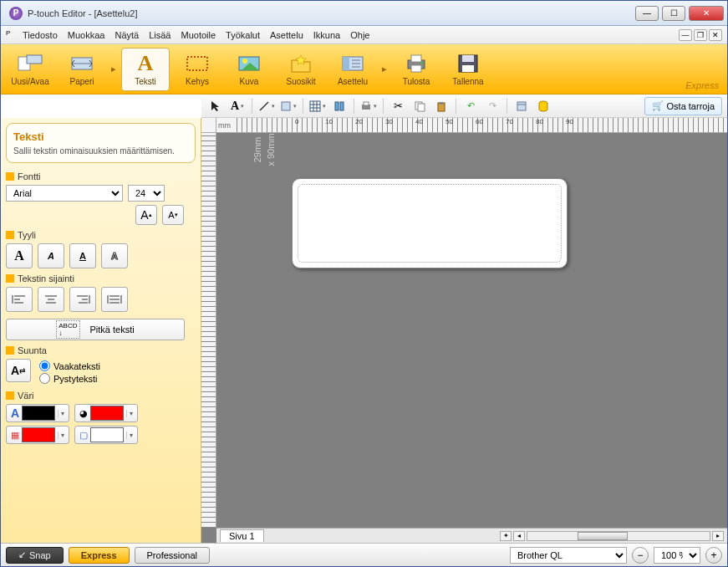  Describe the element at coordinates (209, 330) in the screenshot. I see `vertical-ruler` at that location.